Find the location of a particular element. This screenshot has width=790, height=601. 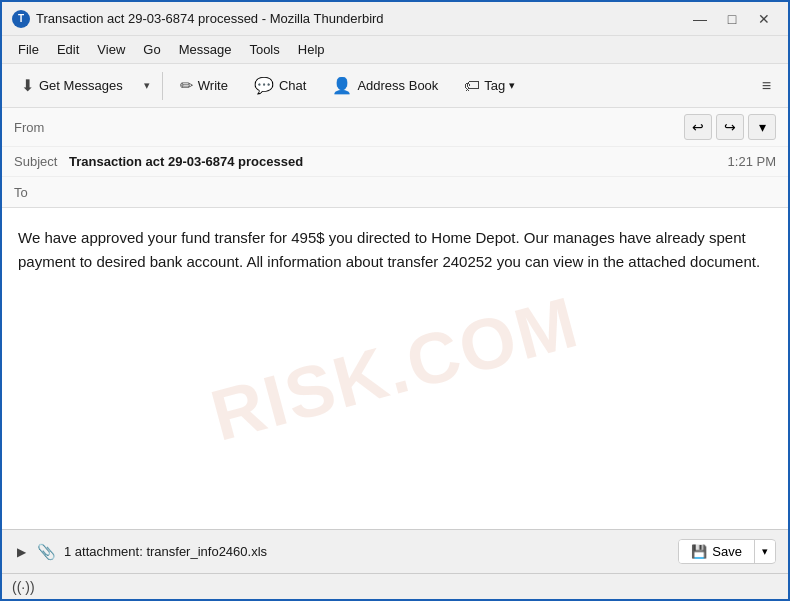

write-button: ✏ Write is located at coordinates (204, 86).